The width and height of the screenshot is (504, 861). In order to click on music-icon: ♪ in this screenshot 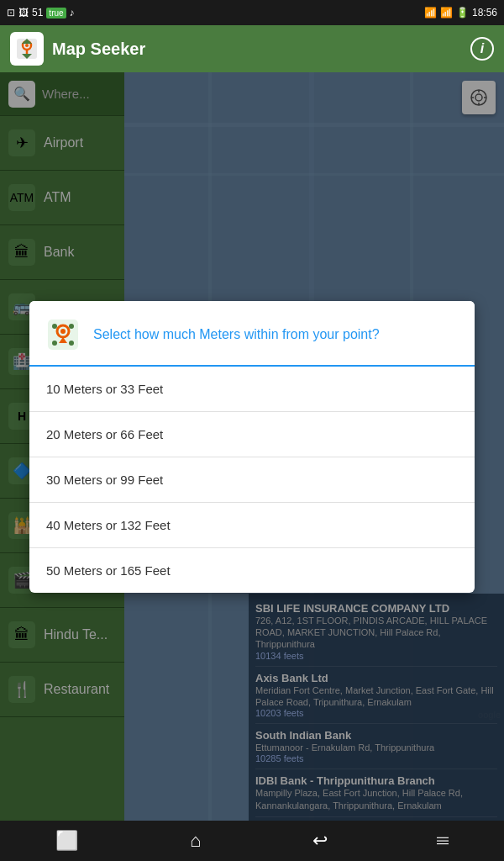, I will do `click(72, 13)`.